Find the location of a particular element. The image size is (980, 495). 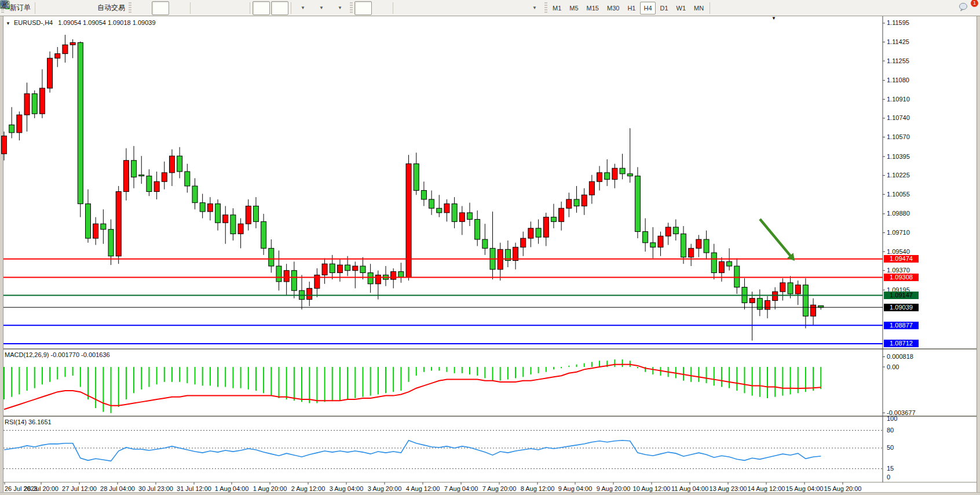

time-axis-label: 28 Jul 04:00 is located at coordinates (118, 489).